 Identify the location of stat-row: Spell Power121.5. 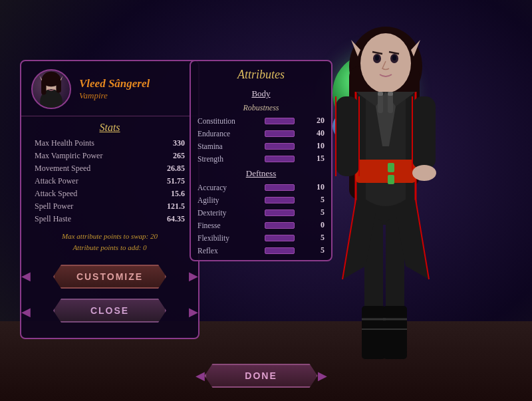
(110, 206).